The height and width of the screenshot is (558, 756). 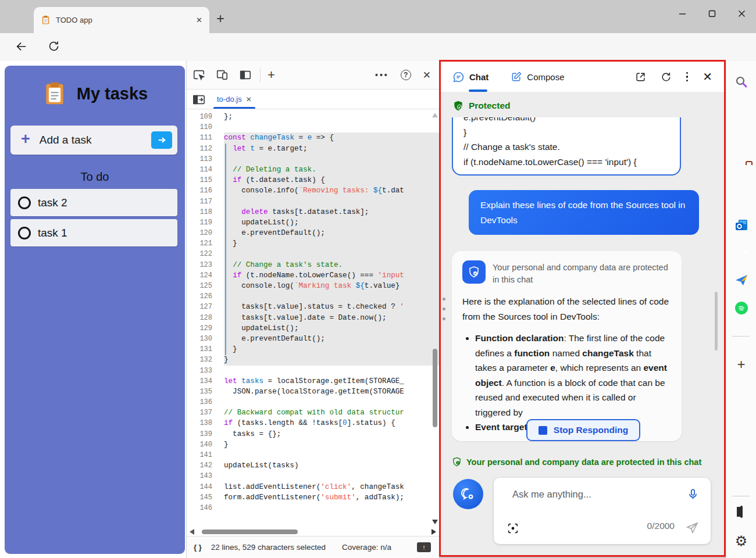 What do you see at coordinates (366, 548) in the screenshot?
I see `coverage-status: Coverage: n/a` at bounding box center [366, 548].